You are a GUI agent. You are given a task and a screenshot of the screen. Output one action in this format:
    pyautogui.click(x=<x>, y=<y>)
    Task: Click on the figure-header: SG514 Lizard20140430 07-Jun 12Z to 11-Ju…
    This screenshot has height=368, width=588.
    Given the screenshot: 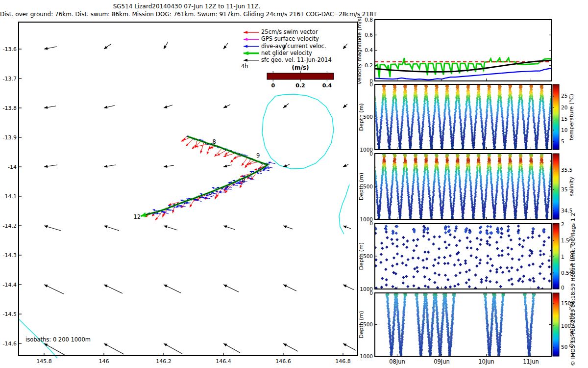 What is the action you would take?
    pyautogui.click(x=187, y=10)
    